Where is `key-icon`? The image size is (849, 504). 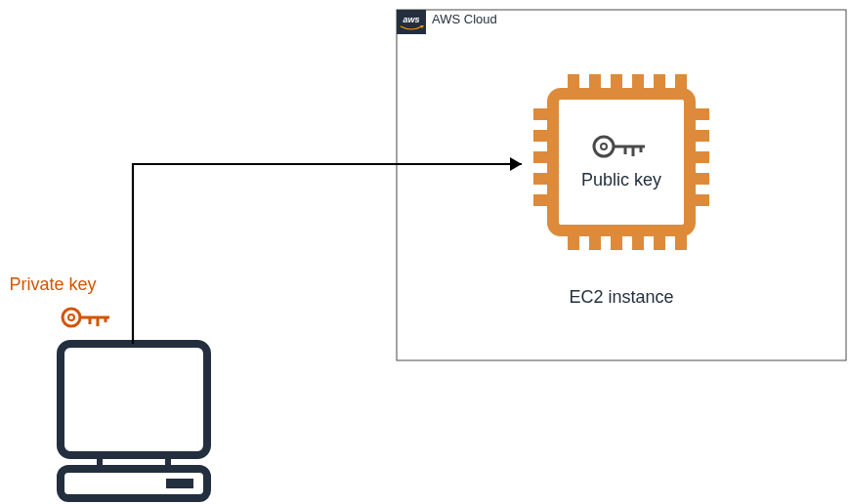
key-icon is located at coordinates (86, 317).